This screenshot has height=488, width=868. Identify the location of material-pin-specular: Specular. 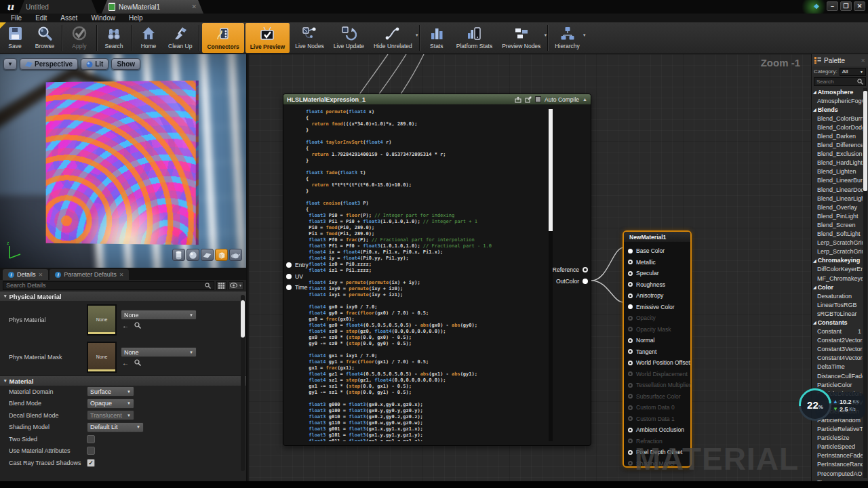
(658, 274).